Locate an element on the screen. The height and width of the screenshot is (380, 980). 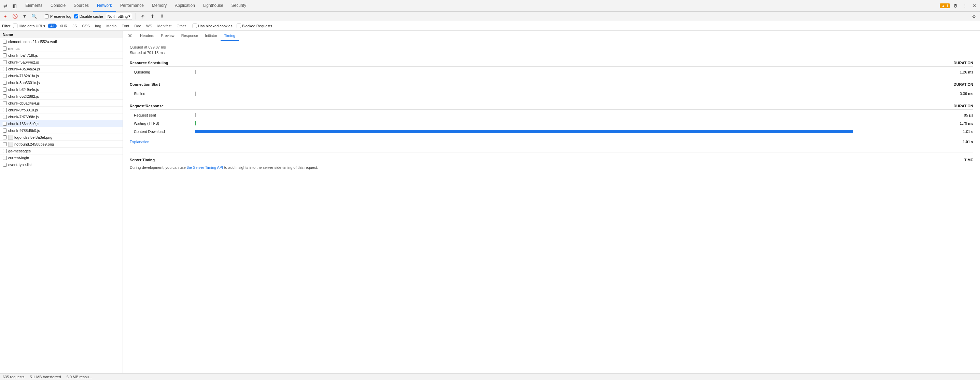
file-item: chunk-7d7698fc.js is located at coordinates (61, 117).